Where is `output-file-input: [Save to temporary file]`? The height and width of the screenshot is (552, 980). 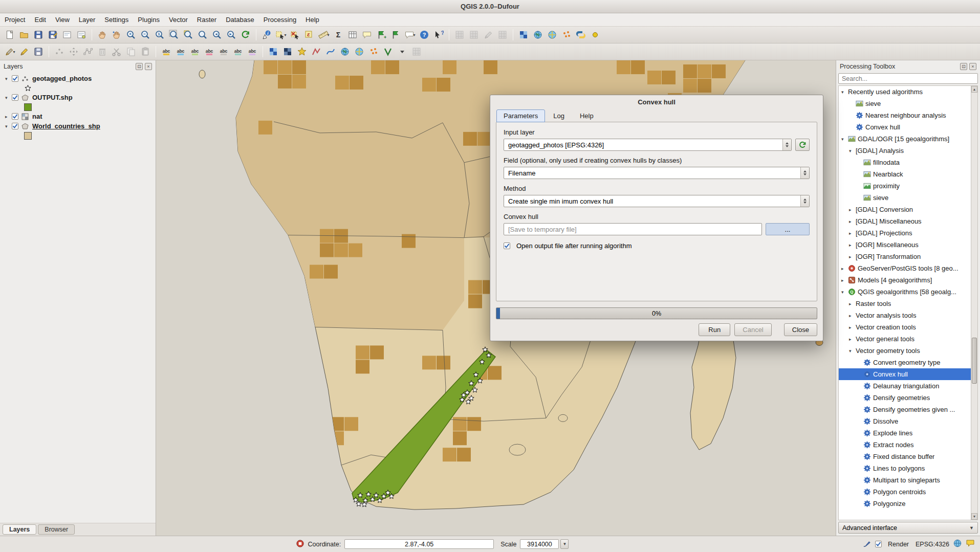
output-file-input: [Save to temporary file] is located at coordinates (633, 229).